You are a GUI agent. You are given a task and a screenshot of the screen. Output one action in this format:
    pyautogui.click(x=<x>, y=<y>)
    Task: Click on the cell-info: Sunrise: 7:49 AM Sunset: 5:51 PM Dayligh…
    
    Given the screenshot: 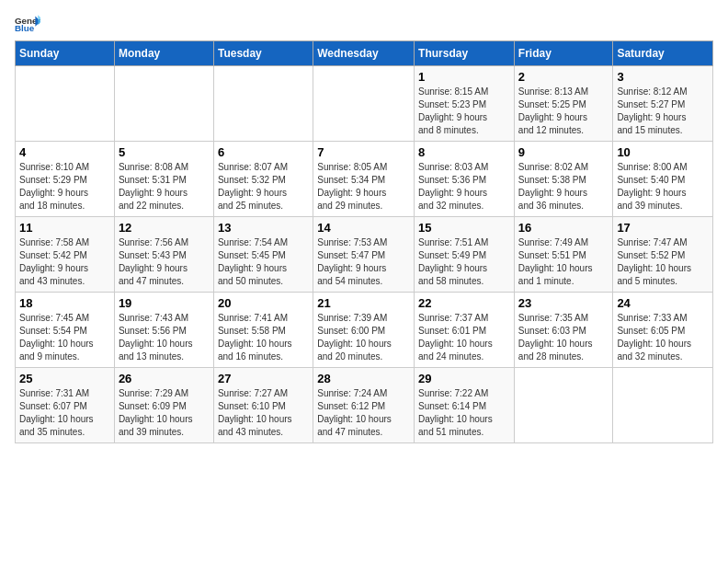 What is the action you would take?
    pyautogui.click(x=564, y=262)
    